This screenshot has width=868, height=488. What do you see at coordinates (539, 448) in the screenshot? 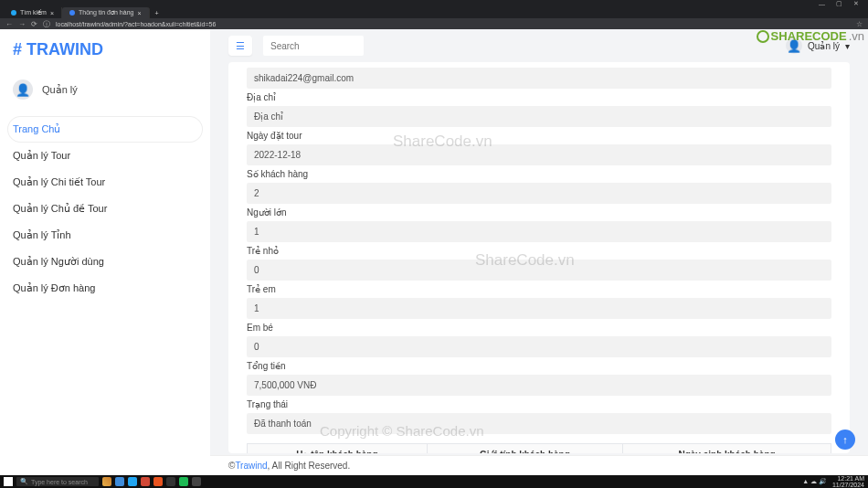
I see `customers-table: Họ tên khách hàngGiới tính khách hàngNgà…` at bounding box center [539, 448].